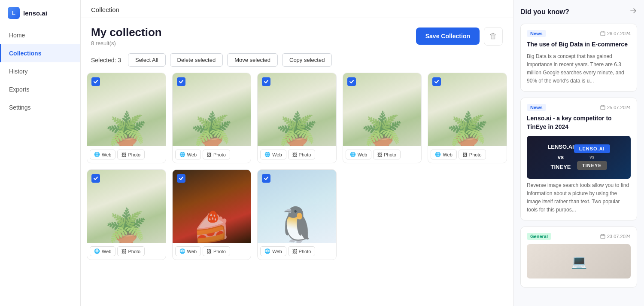 This screenshot has height=306, width=644. Describe the element at coordinates (579, 69) in the screenshot. I see `news-body-1: Big Data is a concept that has gained im…` at that location.